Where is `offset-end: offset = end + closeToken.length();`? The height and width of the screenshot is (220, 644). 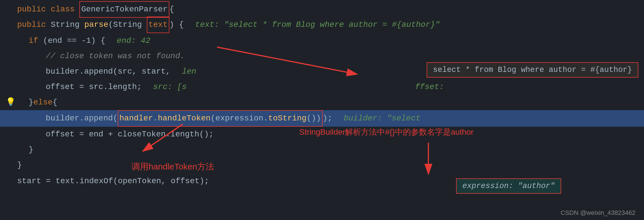 offset-end: offset = end + closeToken.length(); is located at coordinates (130, 134).